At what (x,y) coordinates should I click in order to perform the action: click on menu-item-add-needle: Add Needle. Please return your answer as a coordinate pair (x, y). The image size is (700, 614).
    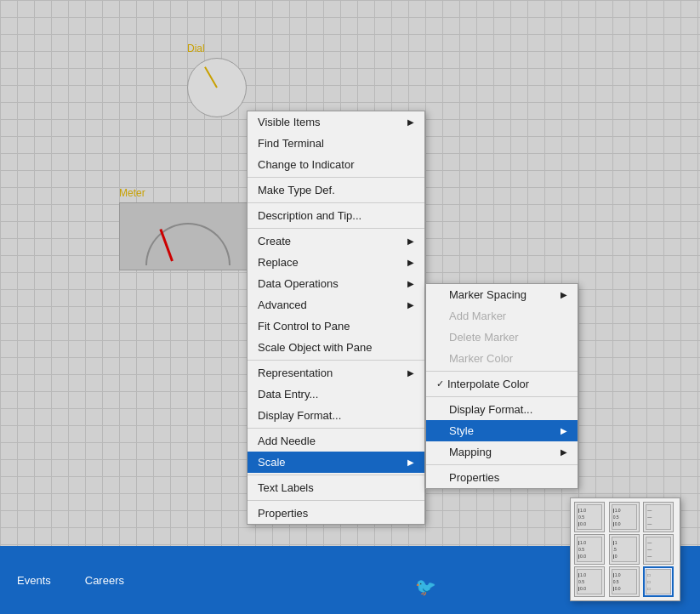
    Looking at the image, I should click on (336, 441).